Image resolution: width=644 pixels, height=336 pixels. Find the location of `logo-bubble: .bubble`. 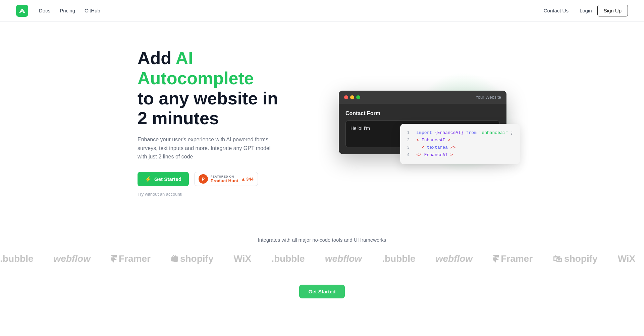

logo-bubble: .bubble is located at coordinates (17, 259).